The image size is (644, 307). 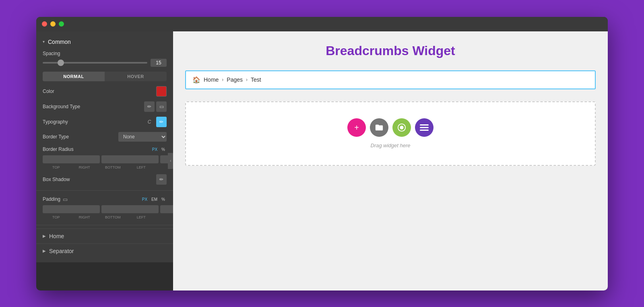 I want to click on padding-label-left: Padding ▭, so click(x=55, y=200).